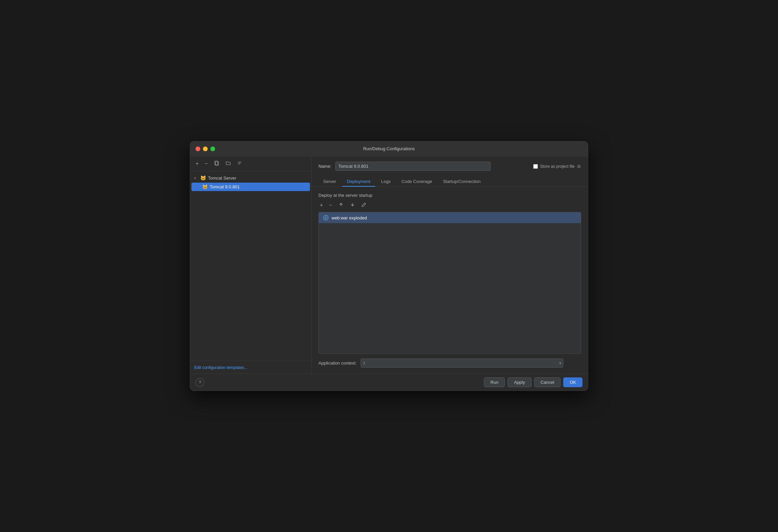 This screenshot has height=532, width=778. I want to click on sidebar-footer: Edit configuration templates..., so click(251, 367).